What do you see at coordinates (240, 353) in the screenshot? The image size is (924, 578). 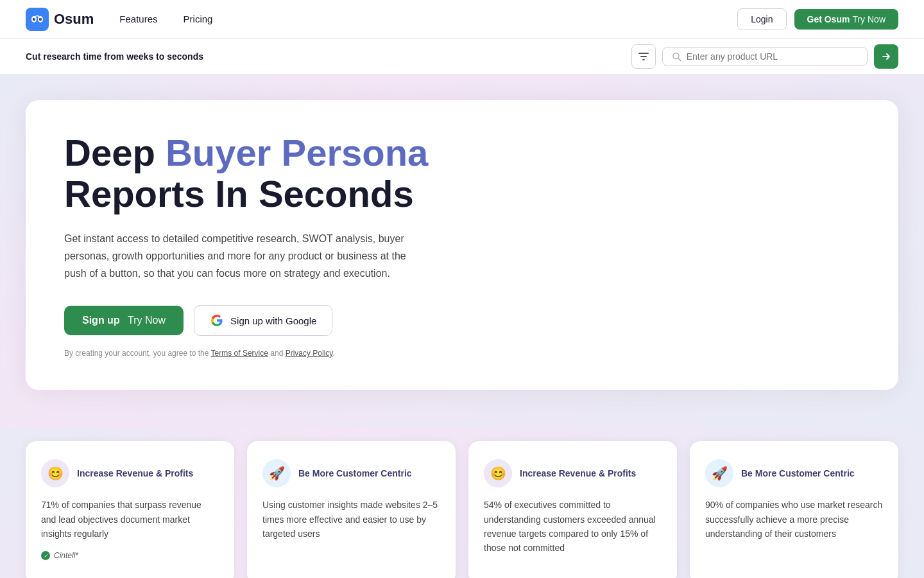 I see `terms-of-service-link: Terms of Service` at bounding box center [240, 353].